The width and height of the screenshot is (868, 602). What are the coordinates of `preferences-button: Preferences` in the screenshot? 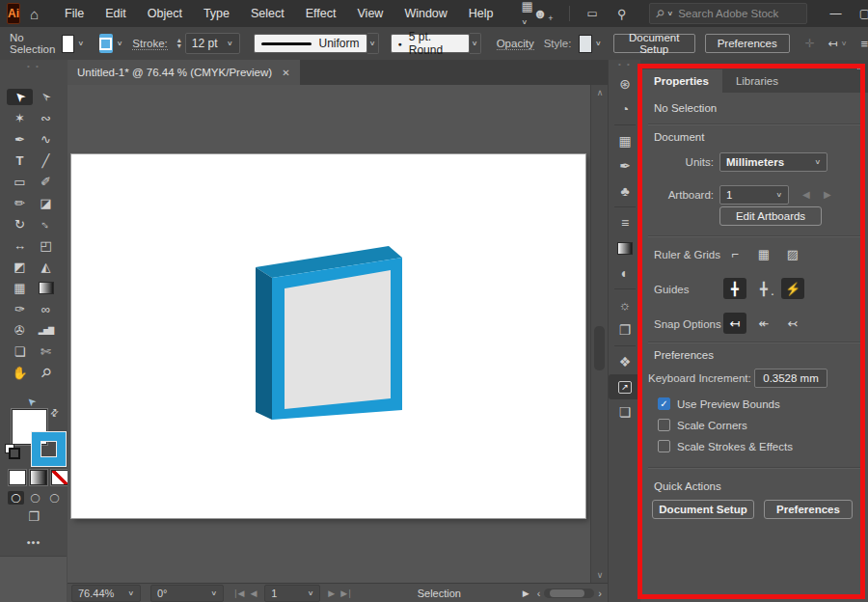 It's located at (747, 43).